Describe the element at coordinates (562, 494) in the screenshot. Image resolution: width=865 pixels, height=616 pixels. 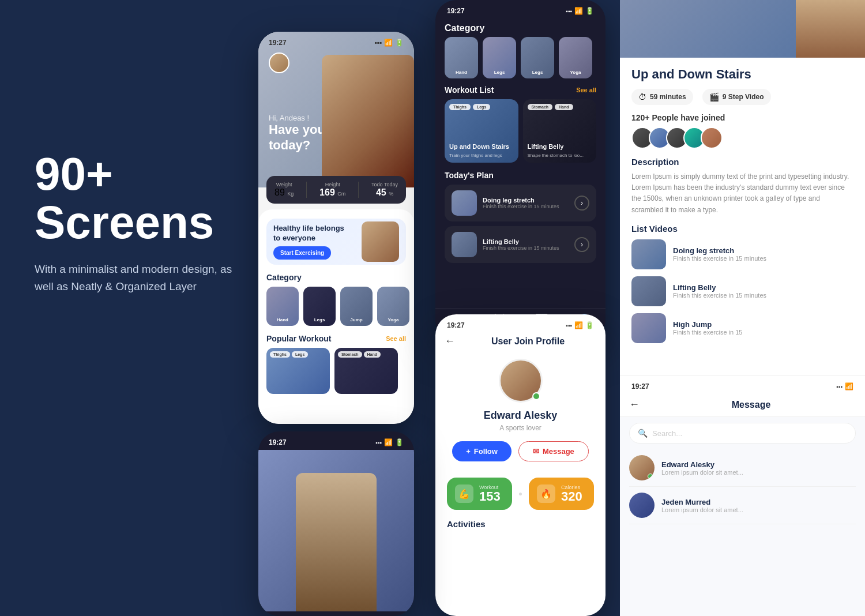
I see `p3-calories-stat: 🔥 Calories 320` at that location.